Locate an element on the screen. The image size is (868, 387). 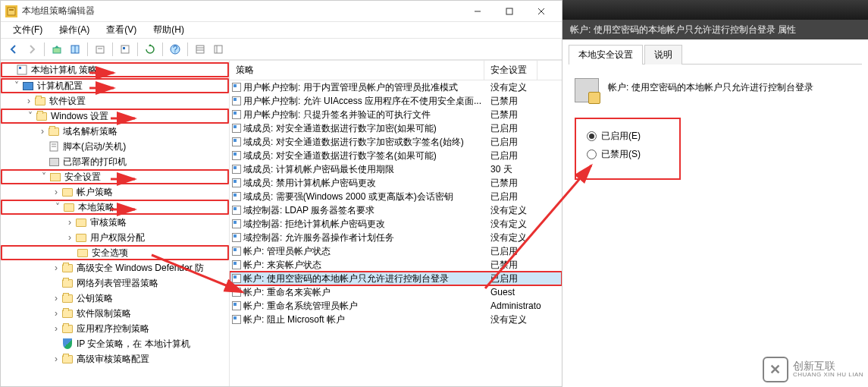
forward-button is located at coordinates (32, 49).